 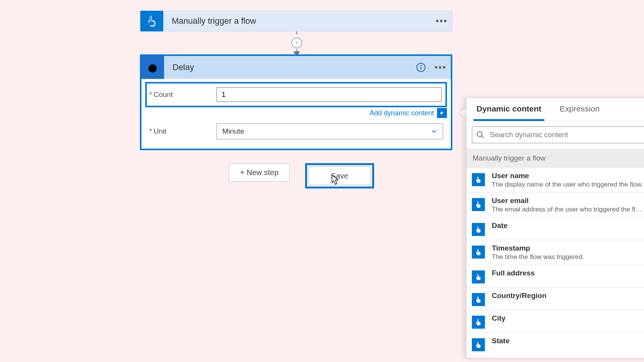 I want to click on dynamic-content-item: Date, so click(x=555, y=229).